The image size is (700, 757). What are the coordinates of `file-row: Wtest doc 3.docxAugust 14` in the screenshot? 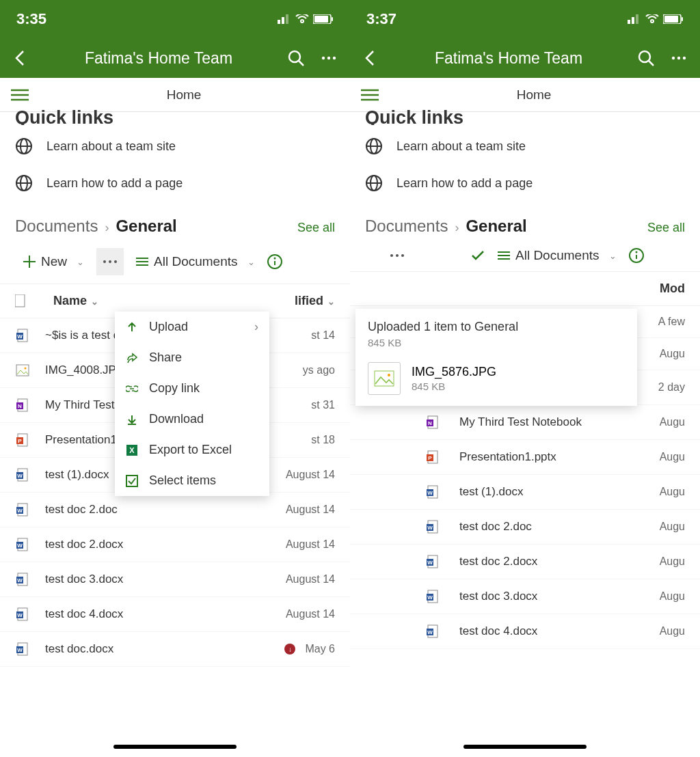 It's located at (175, 579).